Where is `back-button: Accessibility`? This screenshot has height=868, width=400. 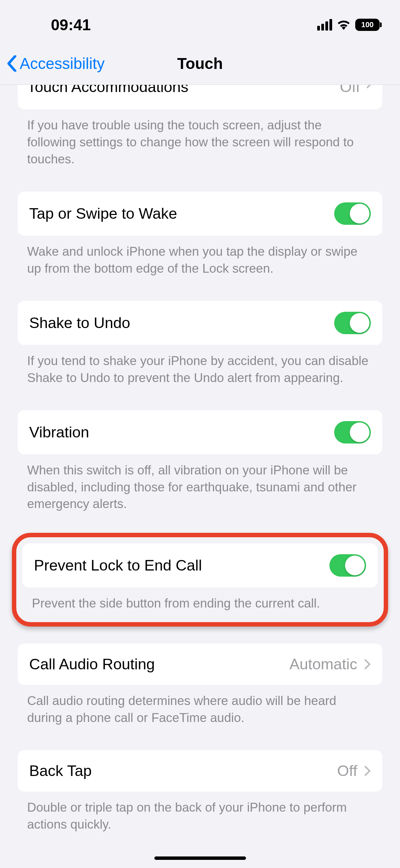 back-button: Accessibility is located at coordinates (56, 64).